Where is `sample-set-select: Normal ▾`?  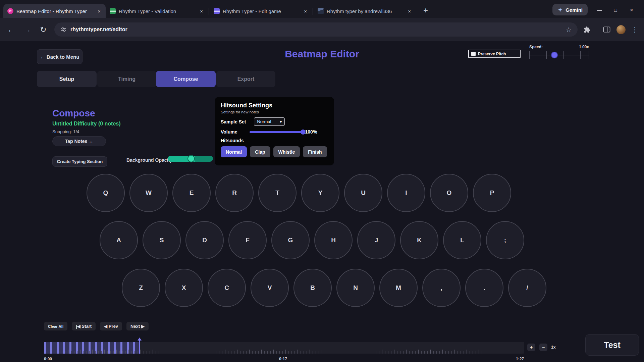 sample-set-select: Normal ▾ is located at coordinates (269, 121).